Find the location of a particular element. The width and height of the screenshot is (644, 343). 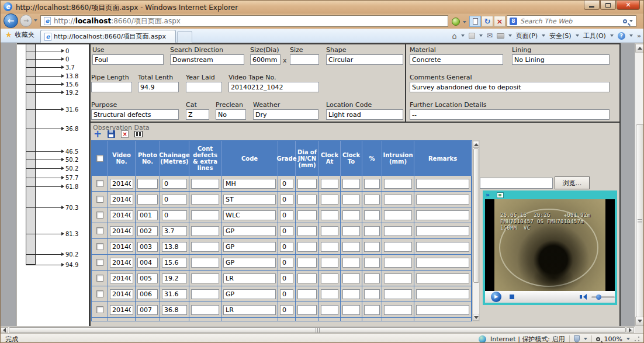

volume-knob is located at coordinates (598, 297).